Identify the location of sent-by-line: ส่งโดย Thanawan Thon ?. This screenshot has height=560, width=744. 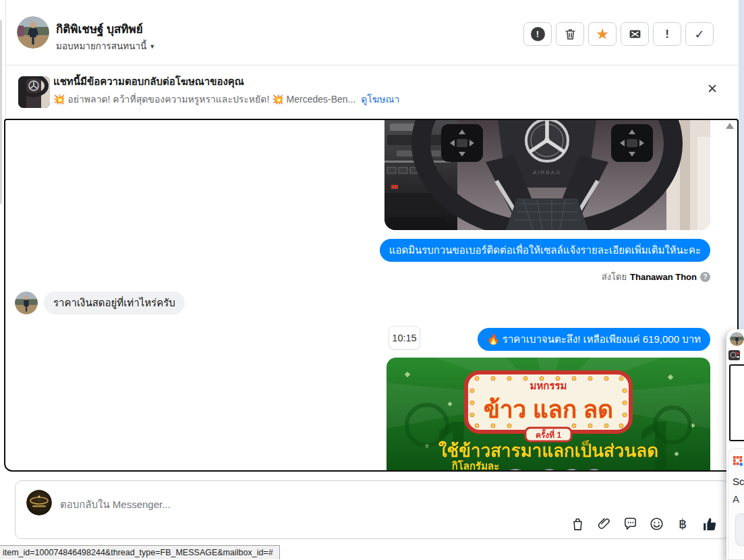
(656, 277).